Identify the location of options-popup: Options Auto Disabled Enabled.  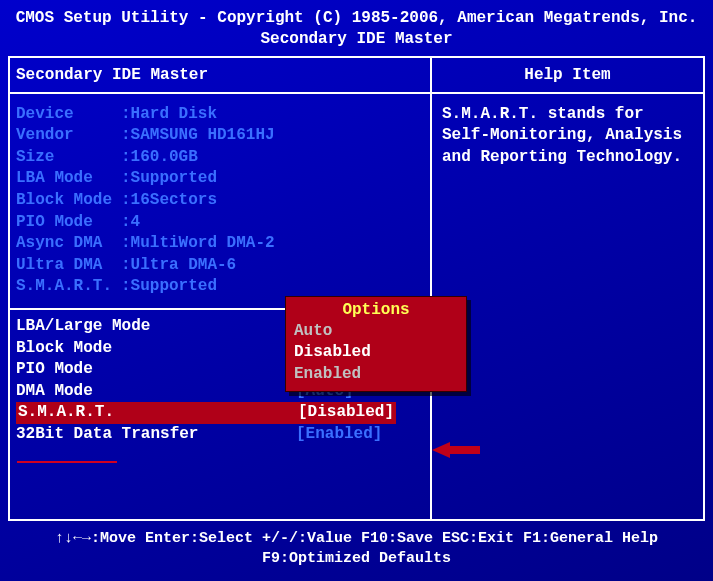
(376, 344).